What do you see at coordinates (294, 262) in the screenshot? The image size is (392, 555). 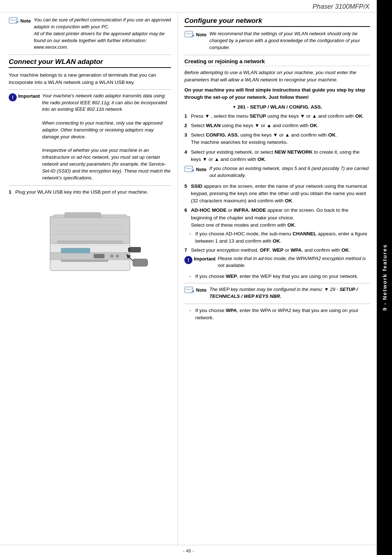 I see `important-text-2: Please note that in ad-hoc mode, the WPA…` at bounding box center [294, 262].